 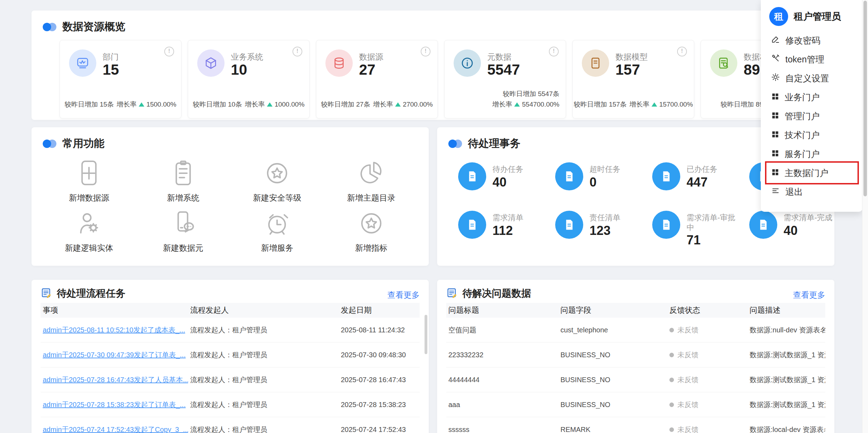 What do you see at coordinates (776, 78) in the screenshot?
I see `gear-icon` at bounding box center [776, 78].